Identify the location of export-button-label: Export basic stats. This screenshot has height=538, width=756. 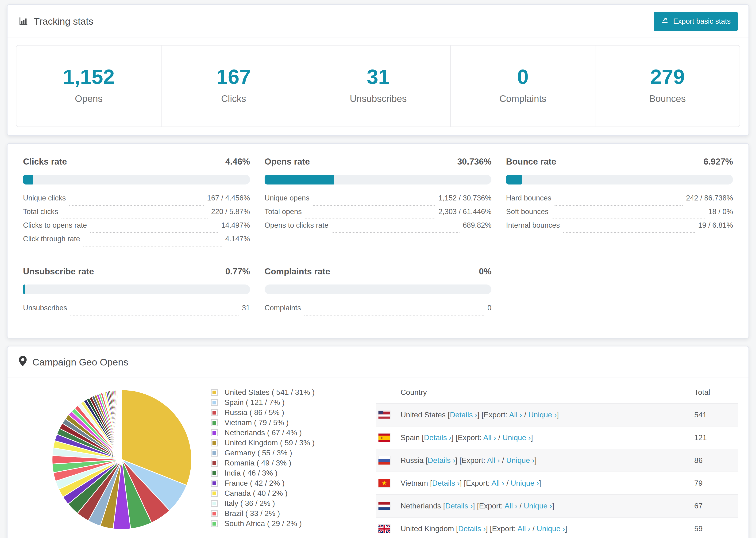
(702, 21).